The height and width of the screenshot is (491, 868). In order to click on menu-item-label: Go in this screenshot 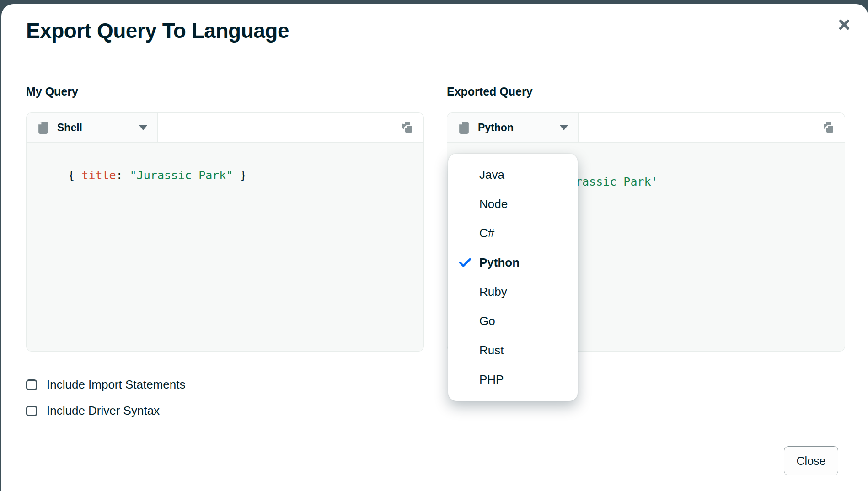, I will do `click(488, 321)`.